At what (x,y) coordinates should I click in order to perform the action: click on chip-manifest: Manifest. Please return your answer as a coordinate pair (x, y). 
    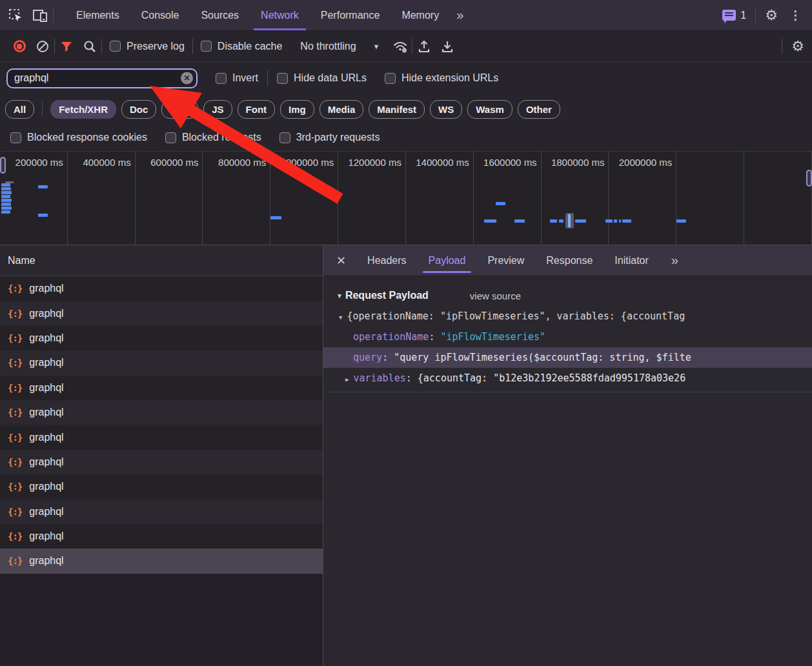
    Looking at the image, I should click on (396, 110).